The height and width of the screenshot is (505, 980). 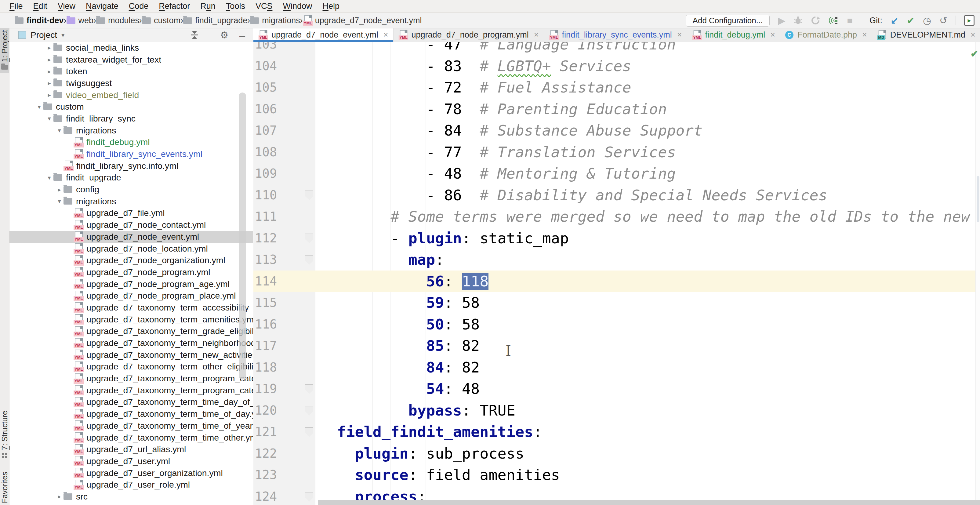 I want to click on tree-item-upgrade-d7-taxonomy-term-time-of-day-y: YMLupgrade_d7_taxonomy_term_time_of_day.…, so click(x=131, y=414).